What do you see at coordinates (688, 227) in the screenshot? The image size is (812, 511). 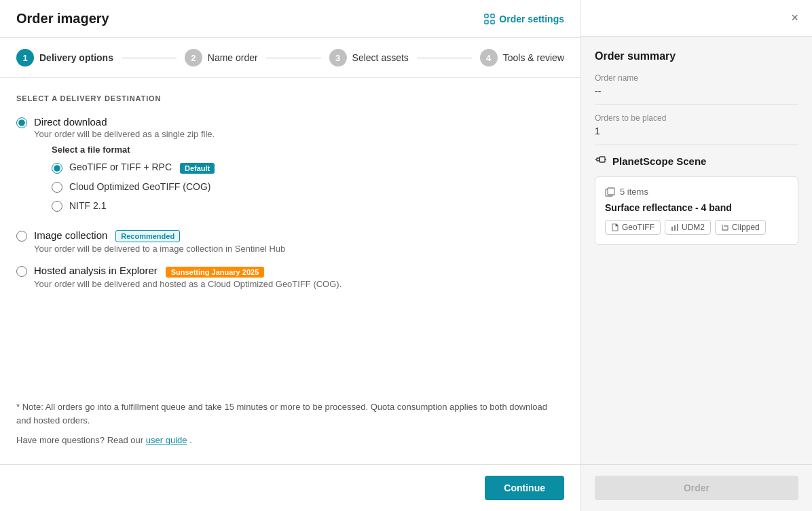 I see `udm2-tag: UDM2` at bounding box center [688, 227].